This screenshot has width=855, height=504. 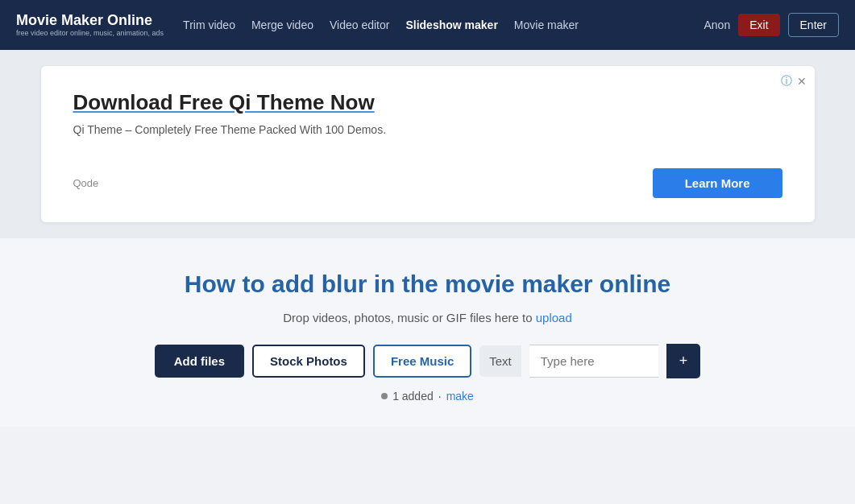 What do you see at coordinates (200, 361) in the screenshot?
I see `add-files-button: Add files` at bounding box center [200, 361].